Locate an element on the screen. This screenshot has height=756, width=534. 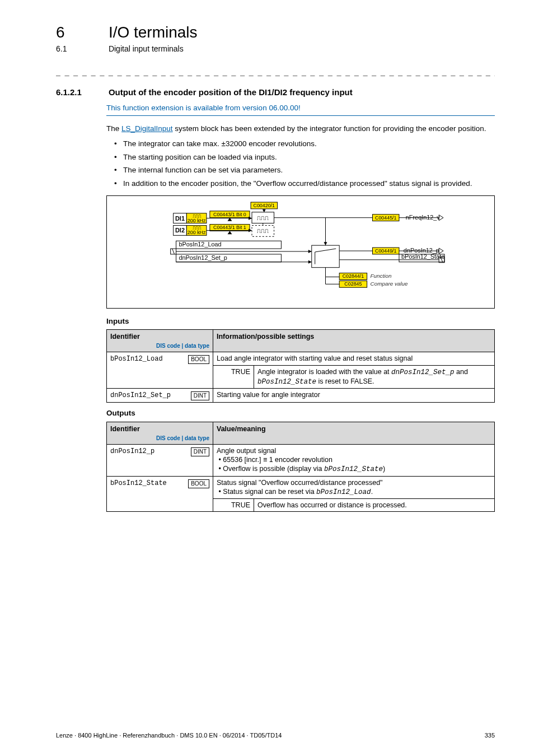
dnposin12setp-label: dnPosIn12_Set_p is located at coordinates (203, 257).